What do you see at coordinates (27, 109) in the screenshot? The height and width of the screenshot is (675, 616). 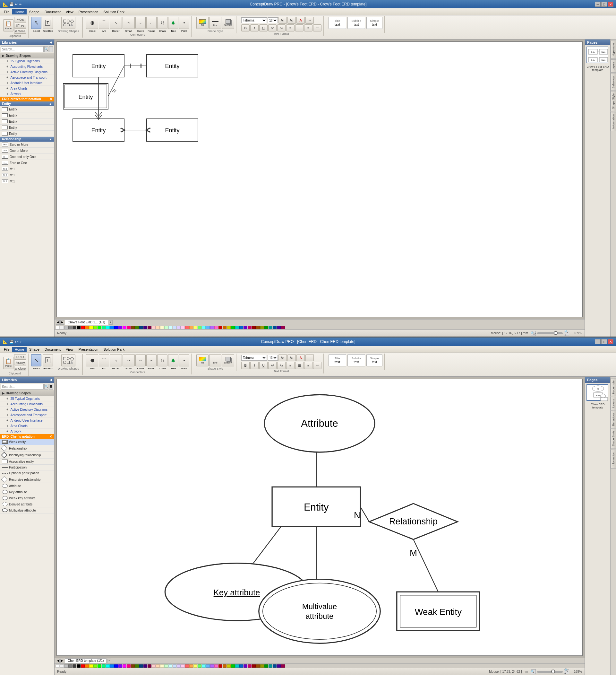 I see `erd-entity-1: Entity` at bounding box center [27, 109].